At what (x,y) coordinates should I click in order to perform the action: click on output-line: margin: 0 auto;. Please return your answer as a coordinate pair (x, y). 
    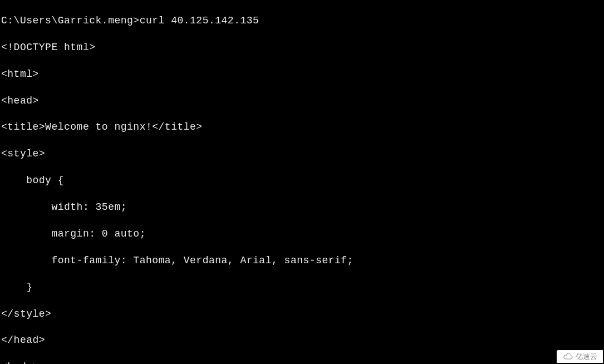
    Looking at the image, I should click on (302, 234).